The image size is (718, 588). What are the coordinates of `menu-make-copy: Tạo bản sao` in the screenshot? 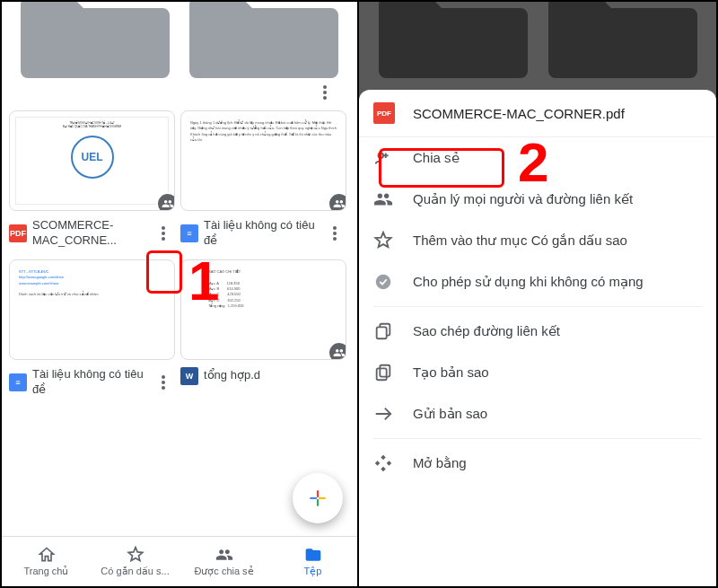 It's located at (538, 373).